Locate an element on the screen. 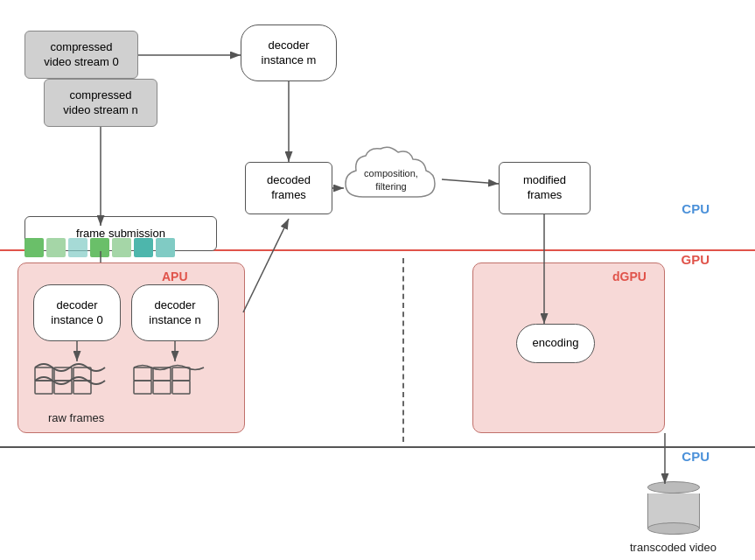  stream-n-box: compressed video stream n is located at coordinates (101, 103).